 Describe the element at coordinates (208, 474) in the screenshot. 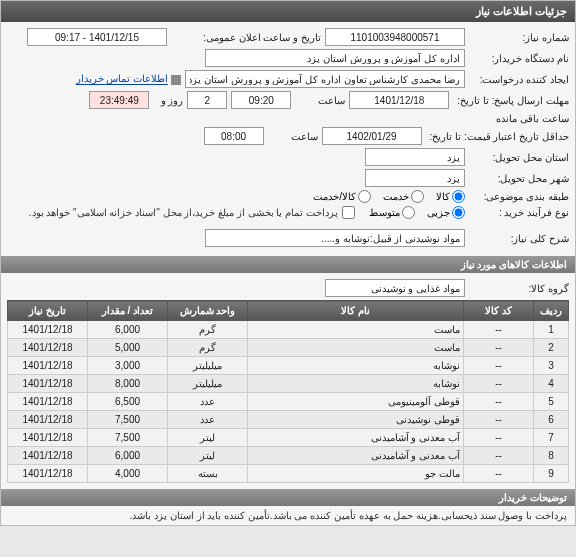

I see `cell-unit: بسته` at that location.